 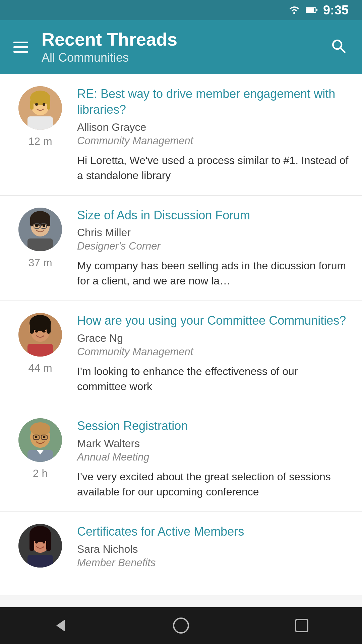 I want to click on thread-title-2: Size of Ads in Discussion Forum, so click(x=213, y=215).